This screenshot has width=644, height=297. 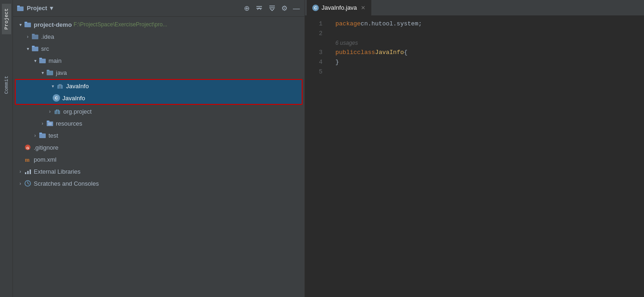 I want to click on sidebar-item-commit: Commit, so click(x=6, y=85).